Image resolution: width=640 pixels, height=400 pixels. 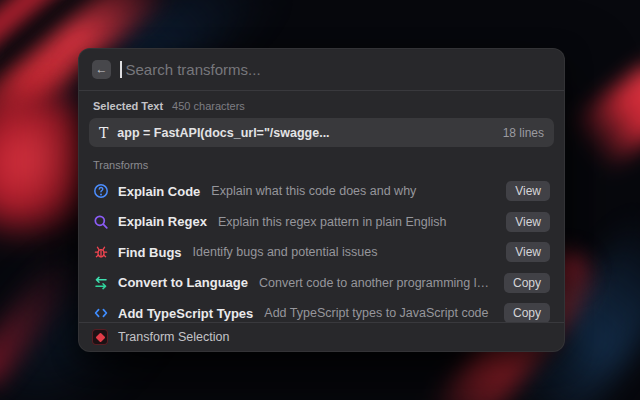 What do you see at coordinates (101, 191) in the screenshot?
I see `question-circle-icon` at bounding box center [101, 191].